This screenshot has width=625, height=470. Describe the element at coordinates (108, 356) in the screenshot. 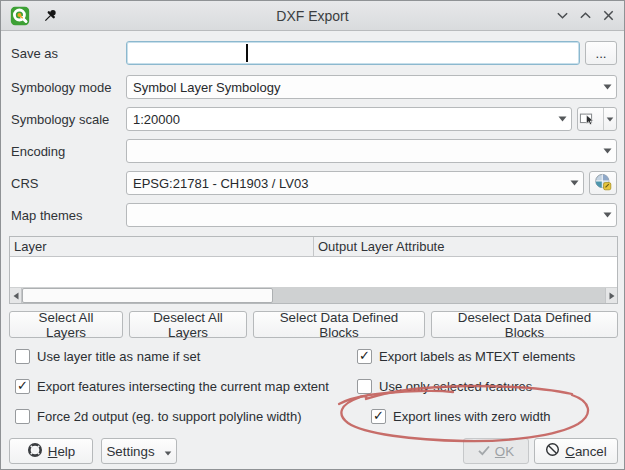

I see `checkbox-use-layer-title: Use layer title as name if set` at that location.